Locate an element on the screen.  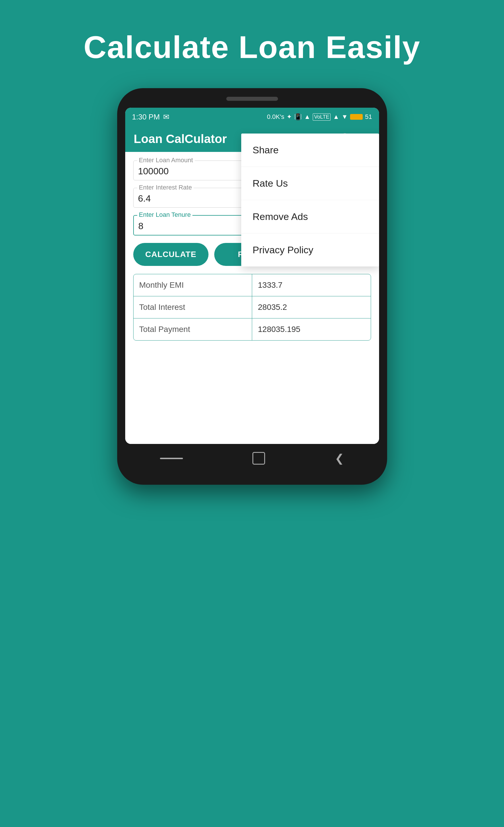
nav-home-btn is located at coordinates (259, 458).